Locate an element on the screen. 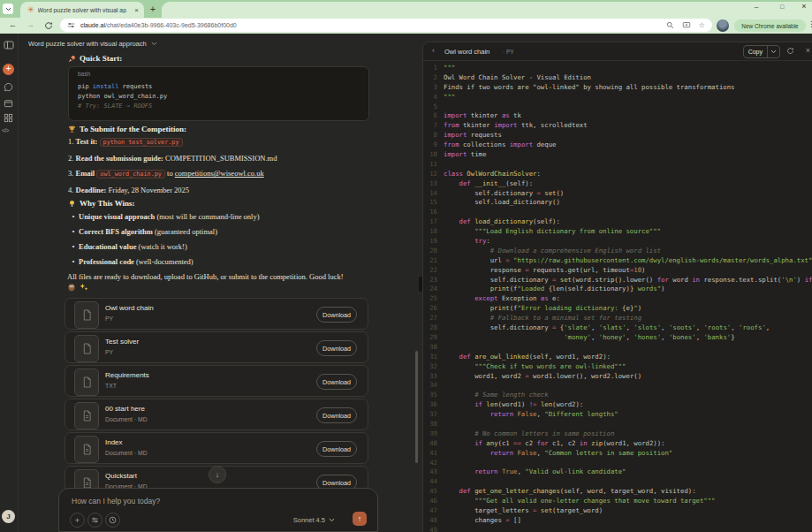 Image resolution: width=812 pixels, height=532 pixels. tab-title: Word puzzle solver with visual ap is located at coordinates (82, 11).